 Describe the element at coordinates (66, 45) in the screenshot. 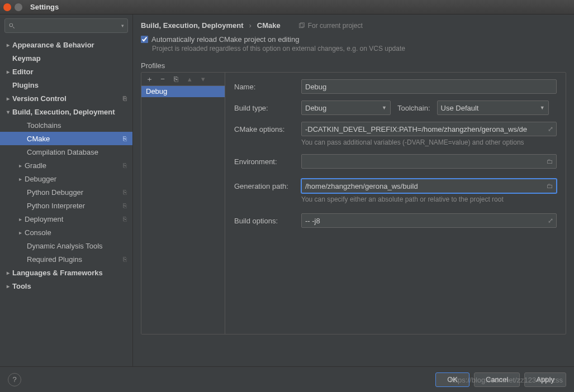

I see `nav-appearance: ▸Appearance & Behavior` at that location.